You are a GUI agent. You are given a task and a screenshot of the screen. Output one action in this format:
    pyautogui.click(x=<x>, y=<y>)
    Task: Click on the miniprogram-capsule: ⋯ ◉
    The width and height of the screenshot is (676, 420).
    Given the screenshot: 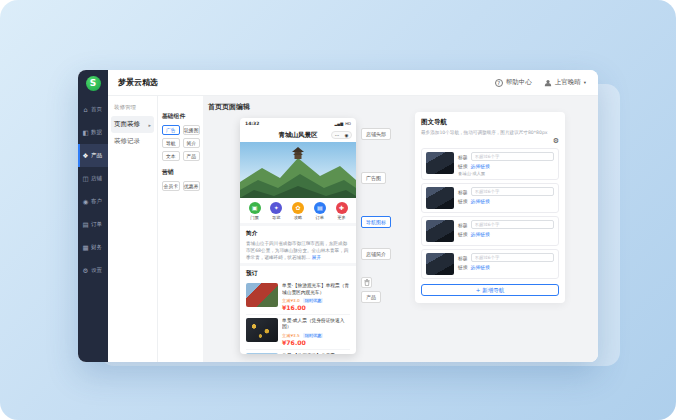 What is the action you would take?
    pyautogui.click(x=342, y=135)
    